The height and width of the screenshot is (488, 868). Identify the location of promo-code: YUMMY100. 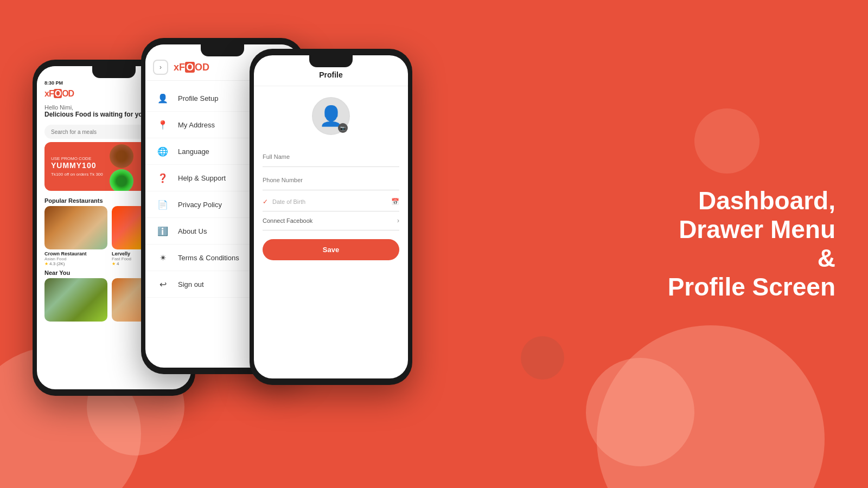
(77, 165).